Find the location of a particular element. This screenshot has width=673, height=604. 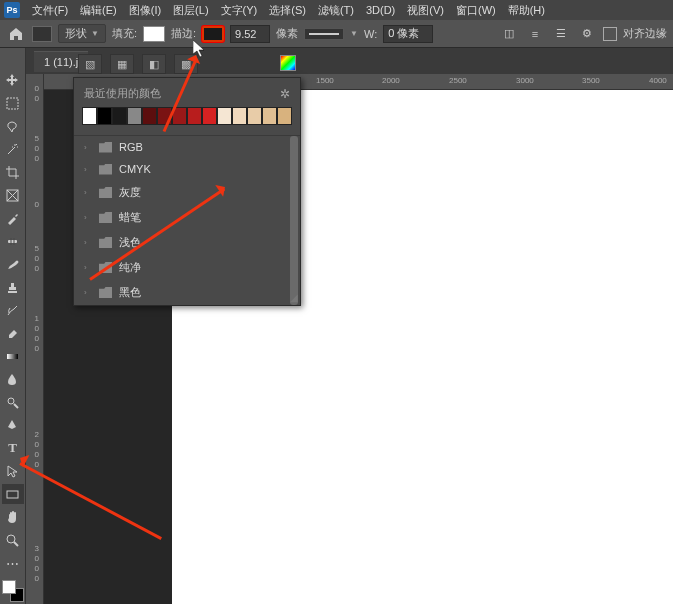

recent-colors-label: 最近使用的颜色 is located at coordinates (122, 94).